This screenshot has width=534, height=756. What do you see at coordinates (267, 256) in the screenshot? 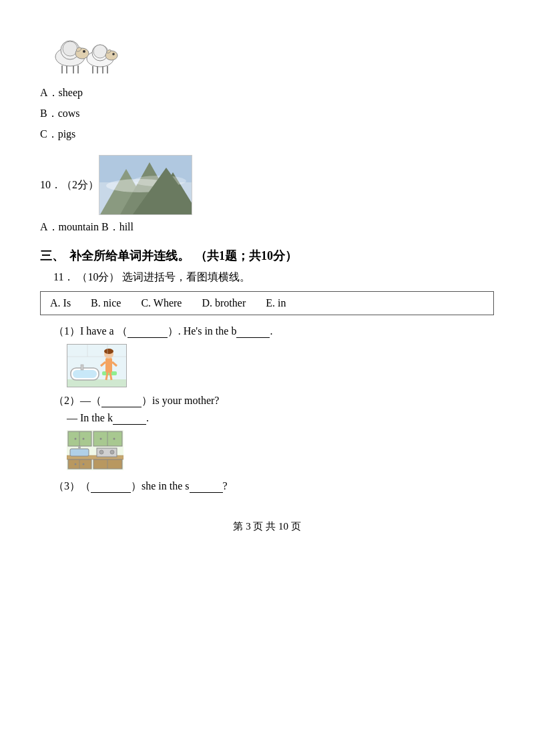
I see `section3-header: 三、 补全所给单词并连线。 （共1题；共10分）` at bounding box center [267, 256].